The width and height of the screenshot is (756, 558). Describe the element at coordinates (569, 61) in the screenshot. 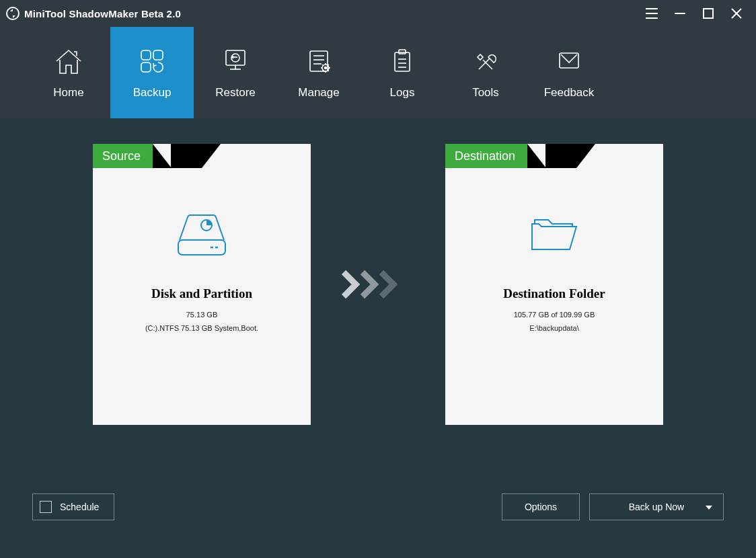

I see `feedback-icon` at that location.